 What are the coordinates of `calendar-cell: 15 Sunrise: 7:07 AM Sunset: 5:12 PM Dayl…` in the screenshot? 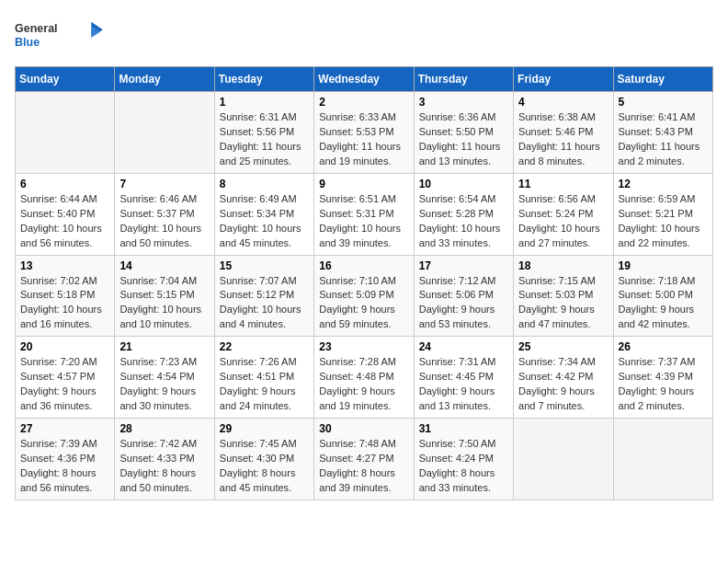 It's located at (264, 296).